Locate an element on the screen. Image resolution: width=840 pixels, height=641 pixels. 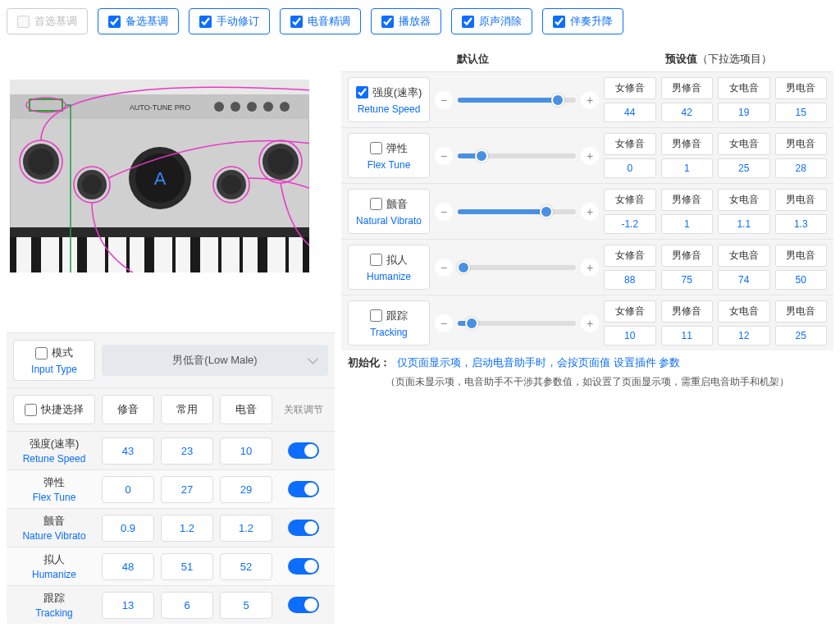
preset-val-3-2: 74 is located at coordinates (744, 280).